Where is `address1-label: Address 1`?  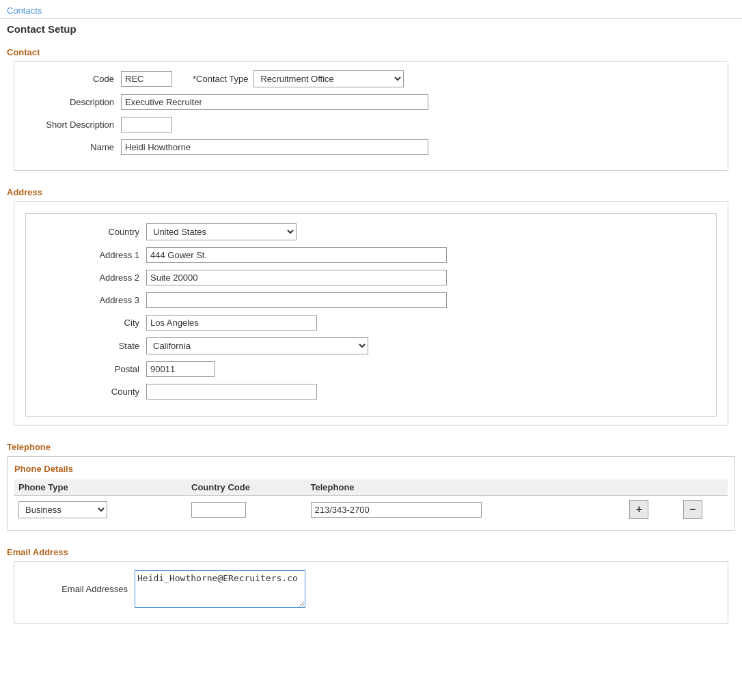 address1-label: Address 1 is located at coordinates (92, 255).